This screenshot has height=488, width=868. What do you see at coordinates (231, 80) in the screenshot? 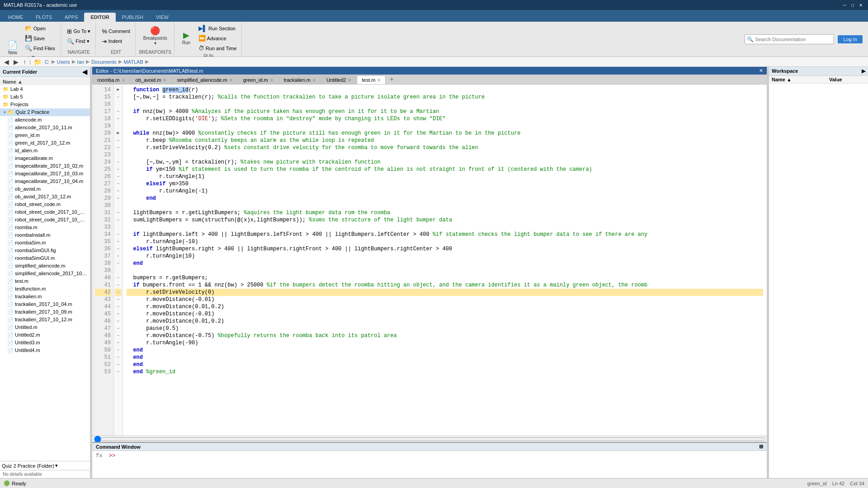
I see `tab-close-simplified: ✕` at bounding box center [231, 80].